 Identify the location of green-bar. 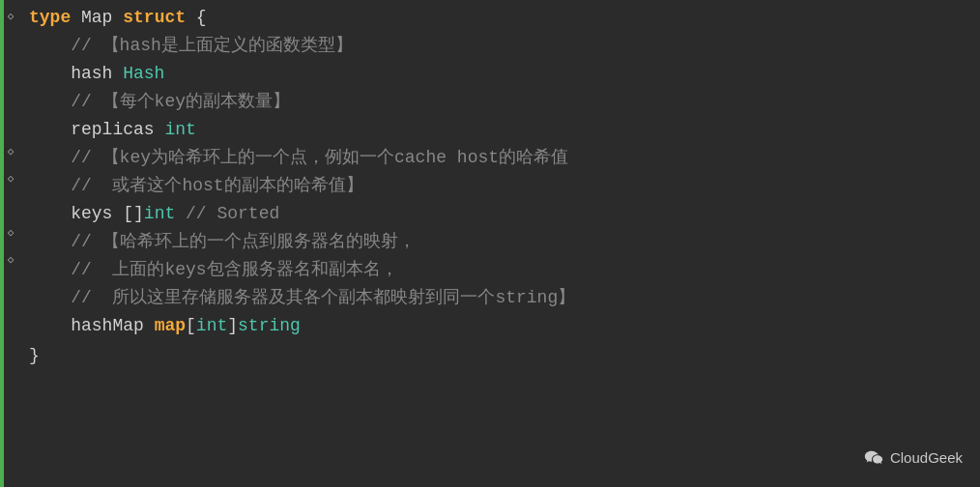
(2, 244).